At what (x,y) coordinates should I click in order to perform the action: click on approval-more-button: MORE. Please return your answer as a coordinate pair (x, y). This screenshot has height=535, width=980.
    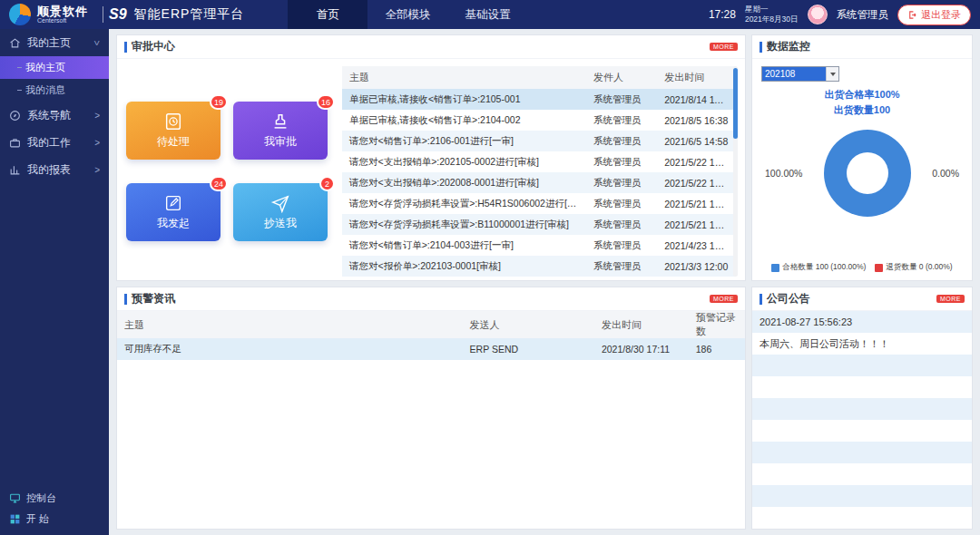
    Looking at the image, I should click on (724, 47).